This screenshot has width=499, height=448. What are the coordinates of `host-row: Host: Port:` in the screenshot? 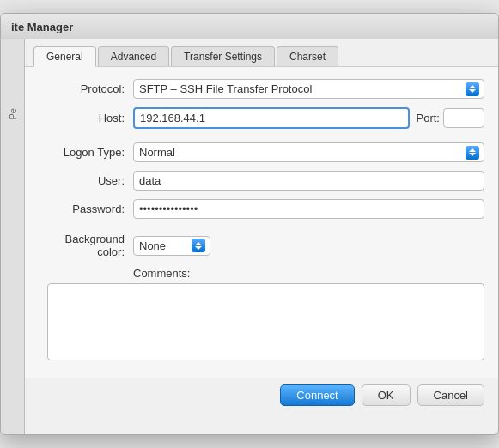 It's located at (261, 118).